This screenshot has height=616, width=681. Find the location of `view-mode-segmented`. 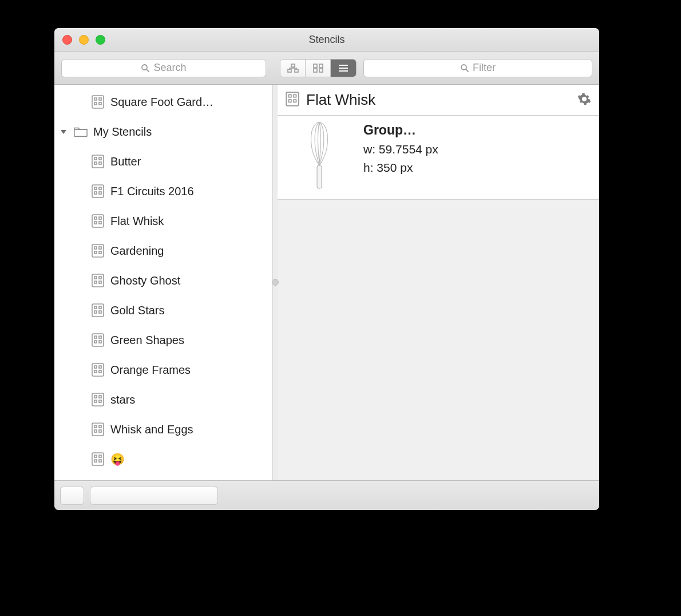

view-mode-segmented is located at coordinates (318, 68).